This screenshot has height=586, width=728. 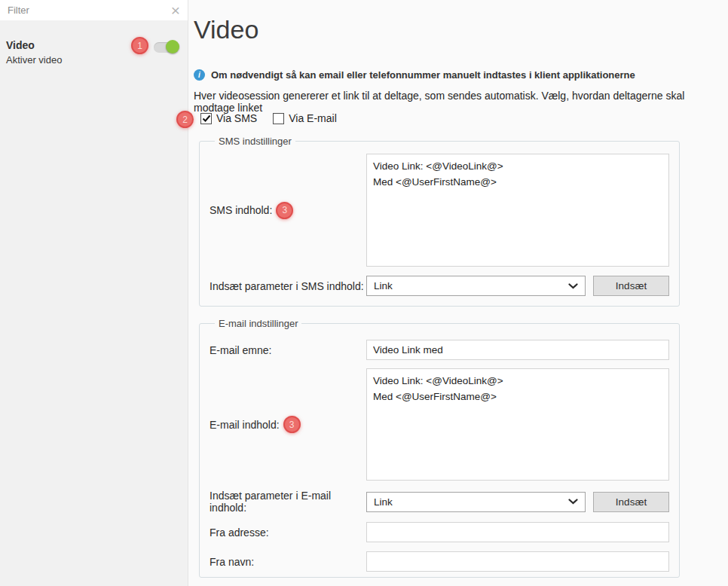 I want to click on step-badge-3-sms: 3, so click(x=285, y=211).